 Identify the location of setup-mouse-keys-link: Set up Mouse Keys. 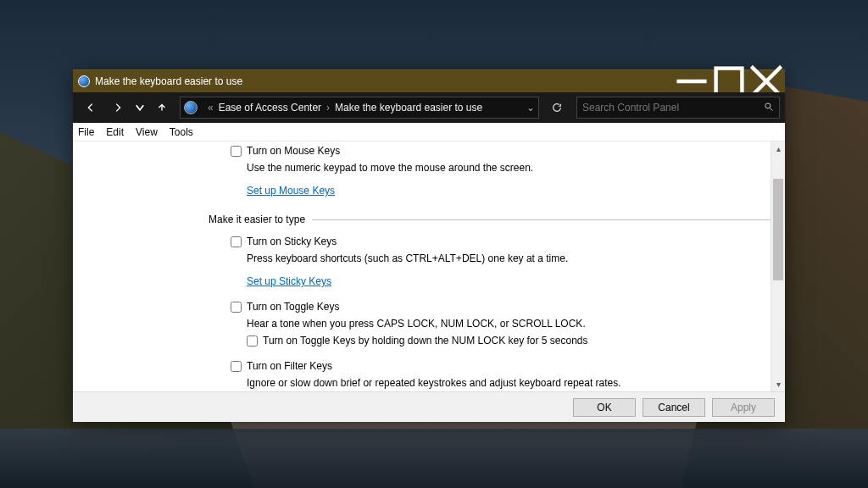
(291, 191).